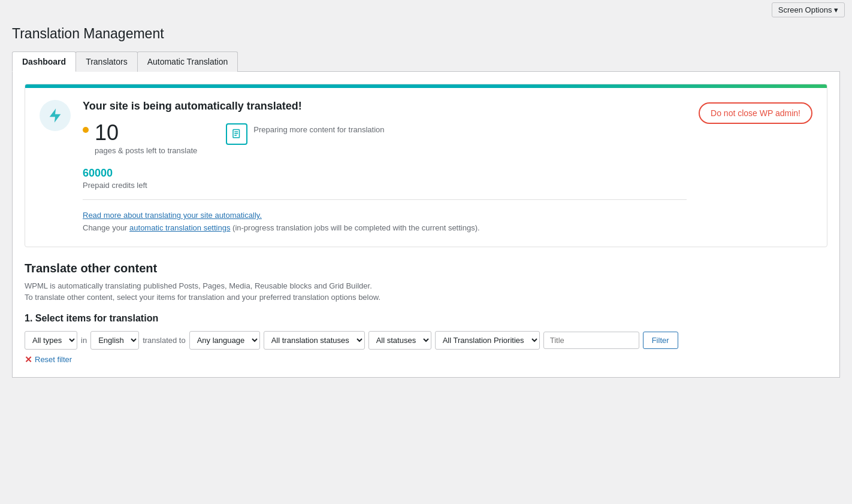  I want to click on lightning-icon, so click(55, 116).